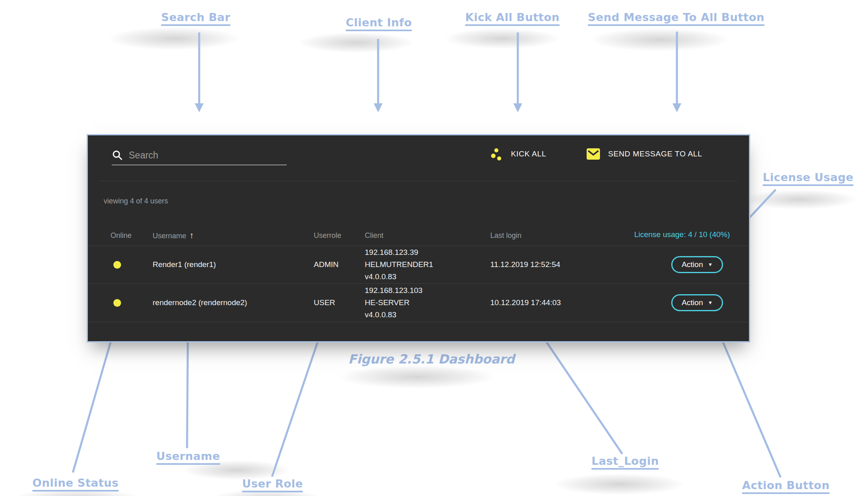 The height and width of the screenshot is (496, 868). What do you see at coordinates (428, 252) in the screenshot?
I see `client-ip: 192.168.123.39` at bounding box center [428, 252].